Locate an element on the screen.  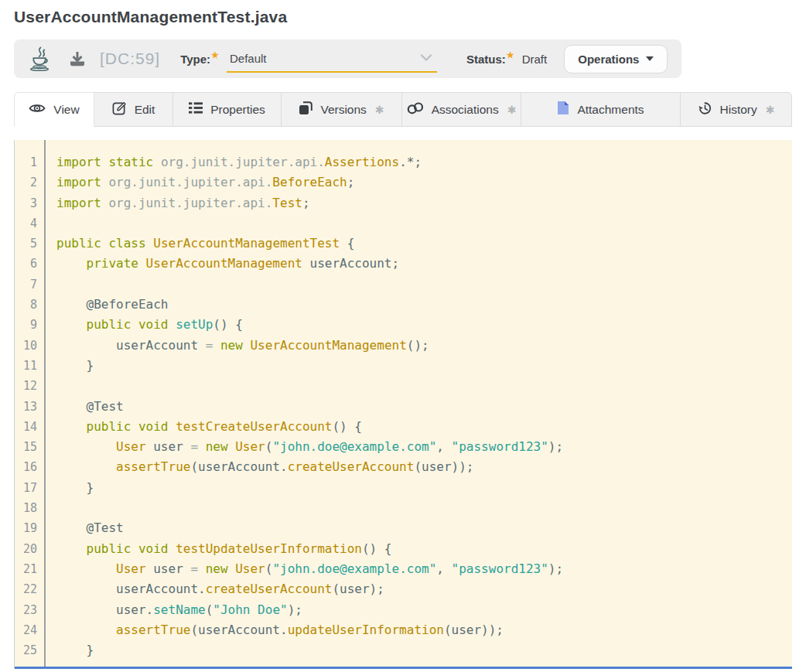
code-line: import org.junit.jupiter.api.Test; is located at coordinates (183, 203).